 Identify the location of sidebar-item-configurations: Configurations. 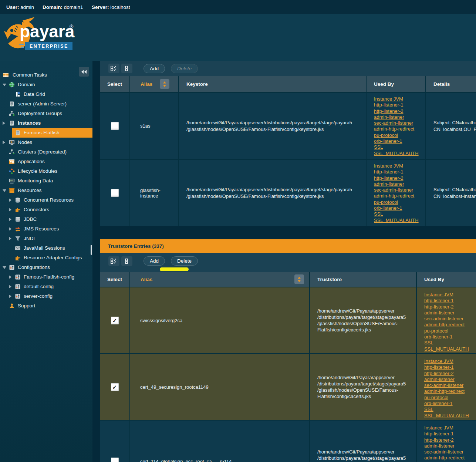
(46, 267).